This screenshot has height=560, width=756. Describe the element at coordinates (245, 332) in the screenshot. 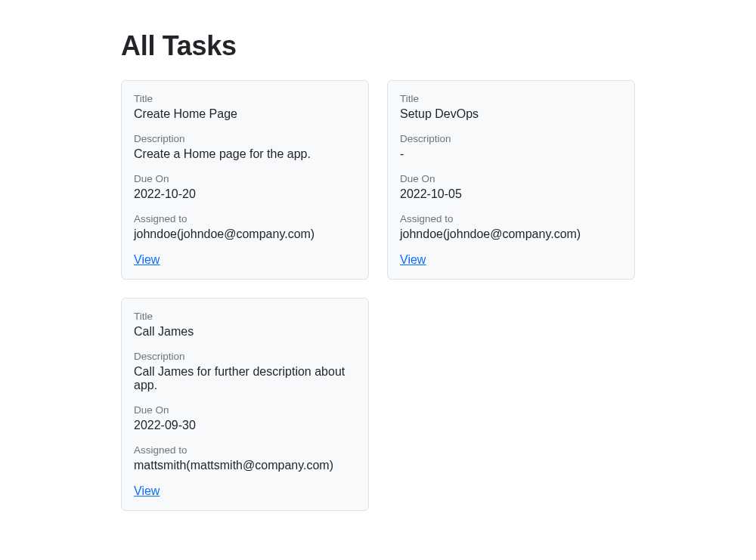

I see `title-value: Call James` at that location.